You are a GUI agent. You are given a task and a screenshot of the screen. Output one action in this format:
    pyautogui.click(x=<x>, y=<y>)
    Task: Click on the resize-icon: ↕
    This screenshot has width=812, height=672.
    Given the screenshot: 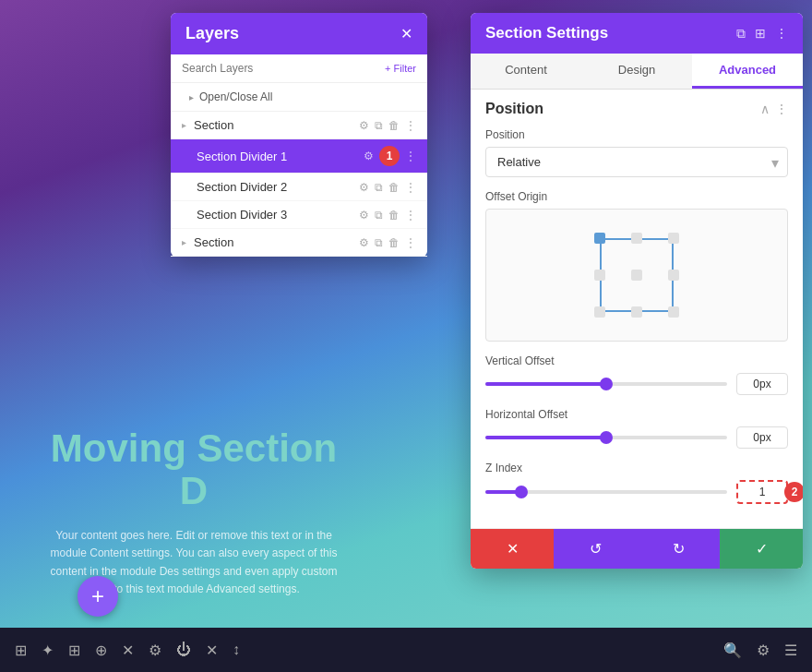 What is the action you would take?
    pyautogui.click(x=236, y=650)
    